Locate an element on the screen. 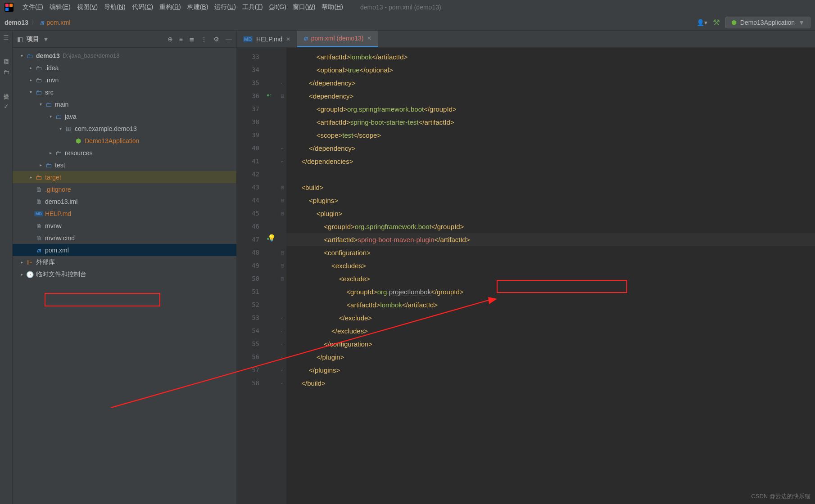  code-line: </excludes> is located at coordinates (551, 331).